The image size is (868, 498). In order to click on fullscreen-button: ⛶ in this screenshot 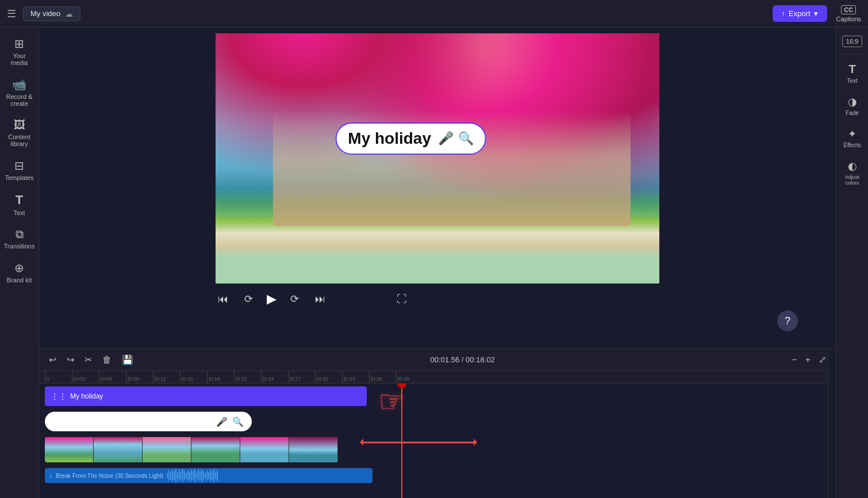, I will do `click(402, 299)`.